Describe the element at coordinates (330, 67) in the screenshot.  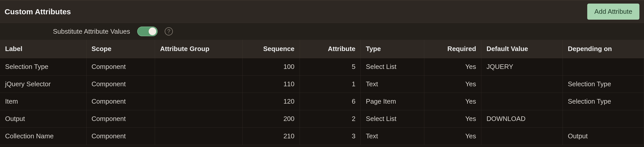
I see `row-attribute: 5` at that location.